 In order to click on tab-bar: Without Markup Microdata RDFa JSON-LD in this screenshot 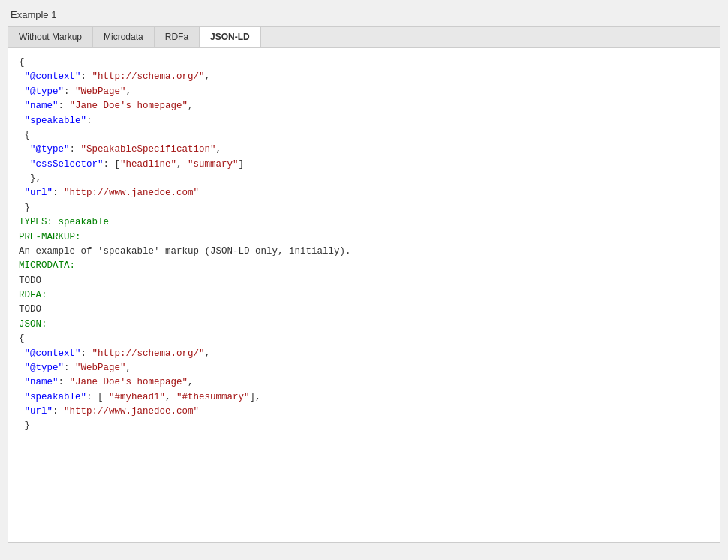, I will do `click(364, 37)`.